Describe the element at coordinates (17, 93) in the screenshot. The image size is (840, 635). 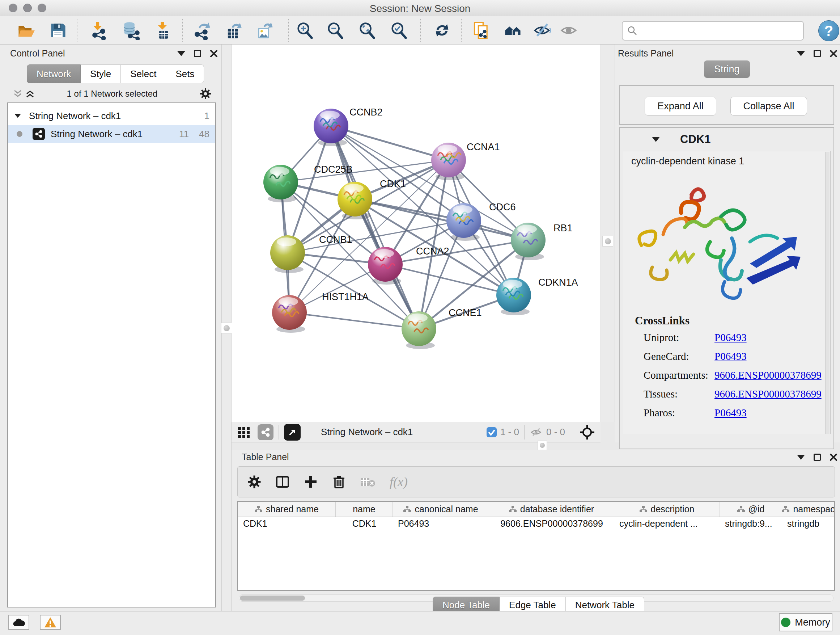
I see `collapse-all-networks-icon` at that location.